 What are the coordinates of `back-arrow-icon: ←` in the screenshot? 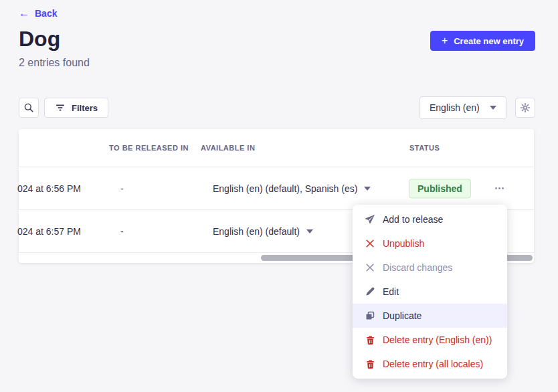 It's located at (24, 13).